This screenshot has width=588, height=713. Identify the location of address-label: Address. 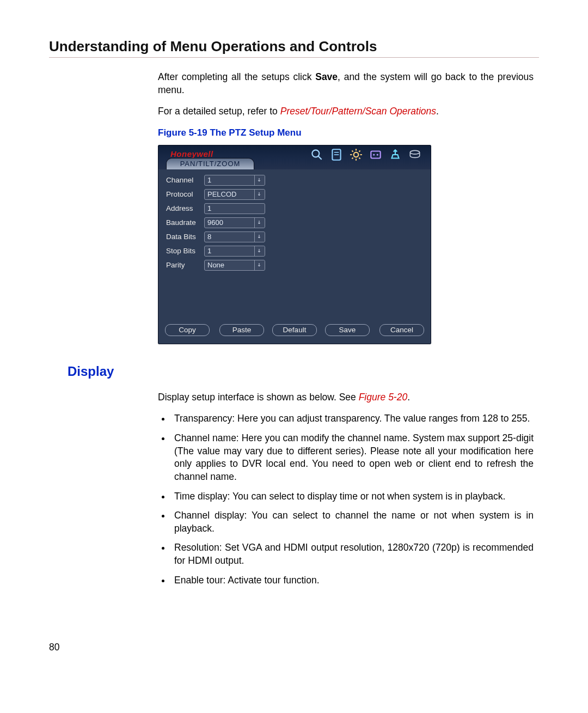
(185, 209).